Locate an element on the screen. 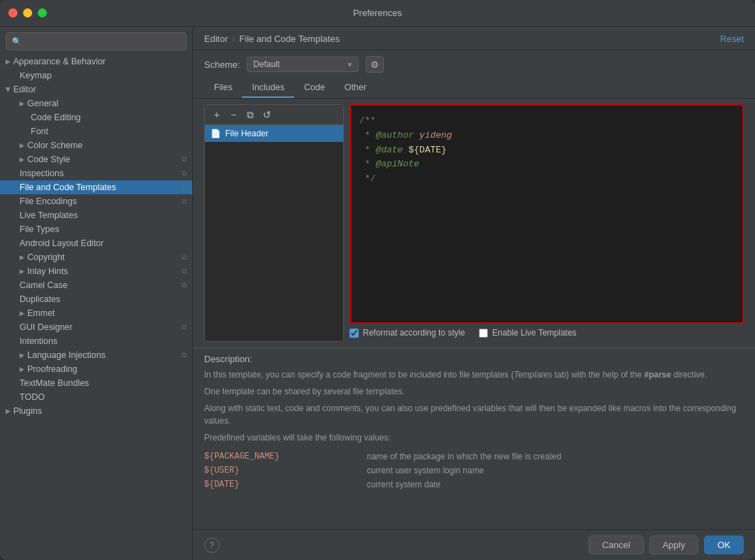 Image resolution: width=755 pixels, height=560 pixels. sidebar-item-label: Copyright is located at coordinates (46, 257).